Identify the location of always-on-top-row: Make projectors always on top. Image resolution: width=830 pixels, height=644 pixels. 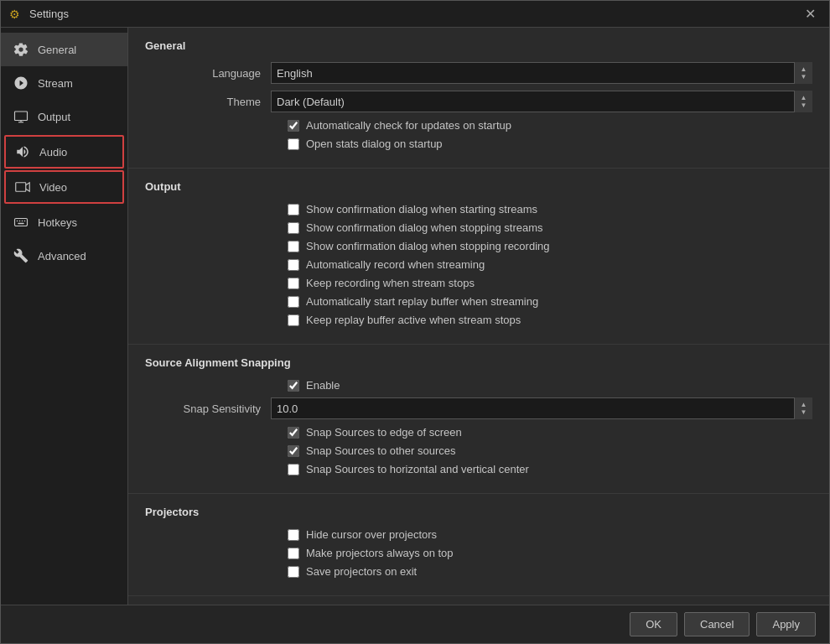
(479, 553).